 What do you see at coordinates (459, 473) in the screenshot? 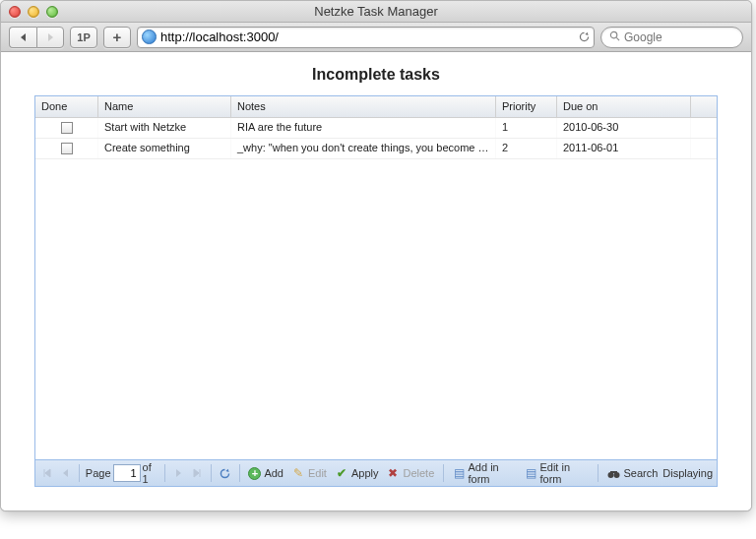
I see `form-add-icon: ▤` at bounding box center [459, 473].